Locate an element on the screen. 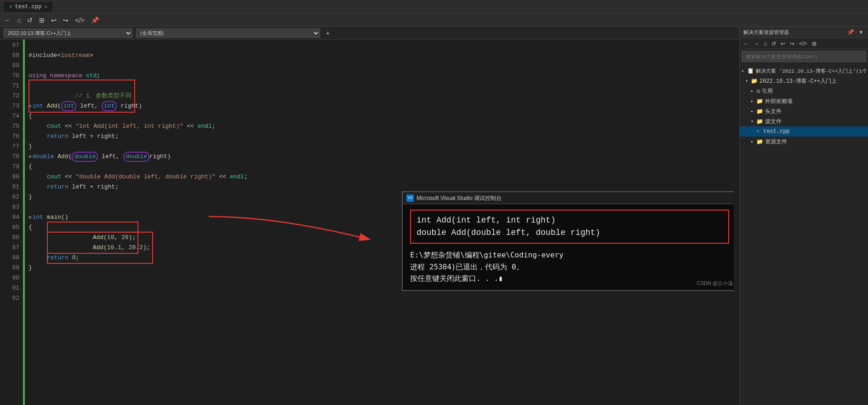 This screenshot has width=868, height=405. tab-close-icon: ✕ is located at coordinates (46, 6).